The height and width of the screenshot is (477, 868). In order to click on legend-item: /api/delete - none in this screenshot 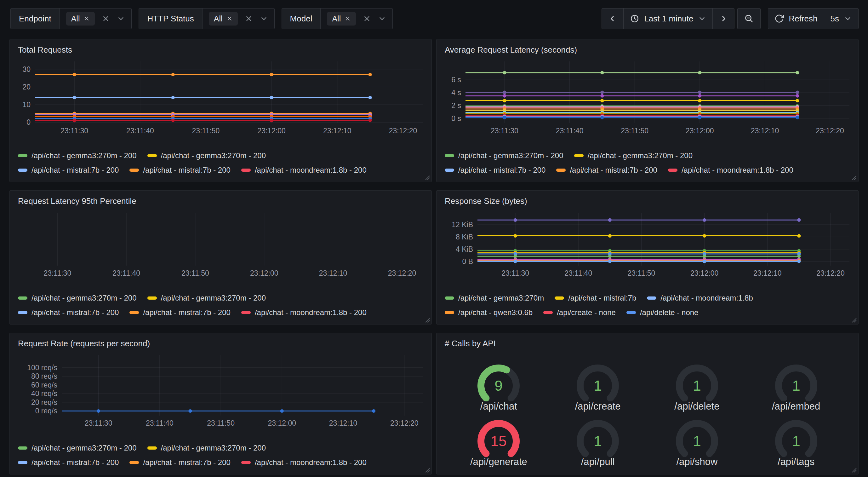, I will do `click(662, 312)`.